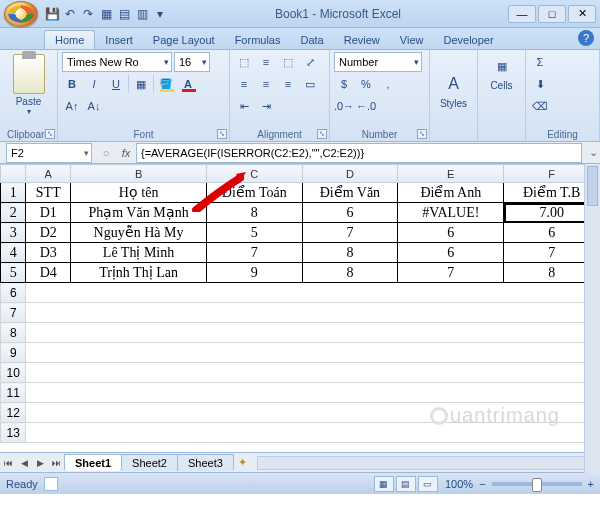 This screenshot has height=517, width=600. What do you see at coordinates (422, 134) in the screenshot?
I see `number-dialog-launcher: ⤡` at bounding box center [422, 134].